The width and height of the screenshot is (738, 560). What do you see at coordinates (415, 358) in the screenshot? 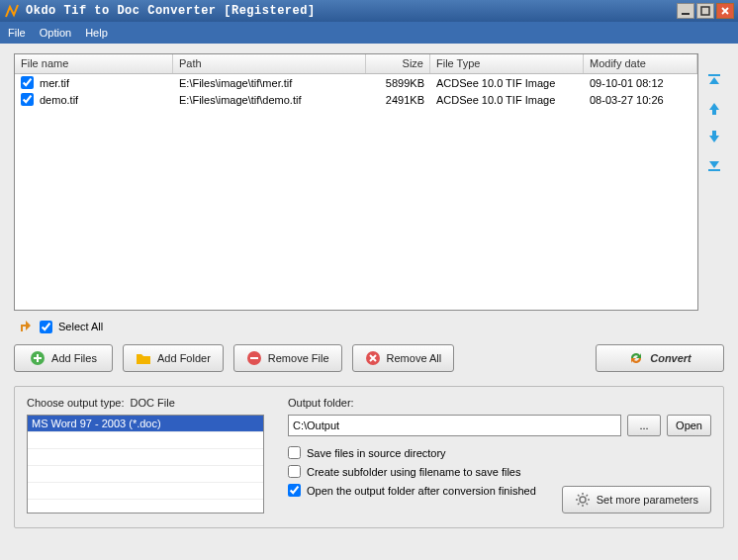
I see `remove-all-label: Remove All` at bounding box center [415, 358].